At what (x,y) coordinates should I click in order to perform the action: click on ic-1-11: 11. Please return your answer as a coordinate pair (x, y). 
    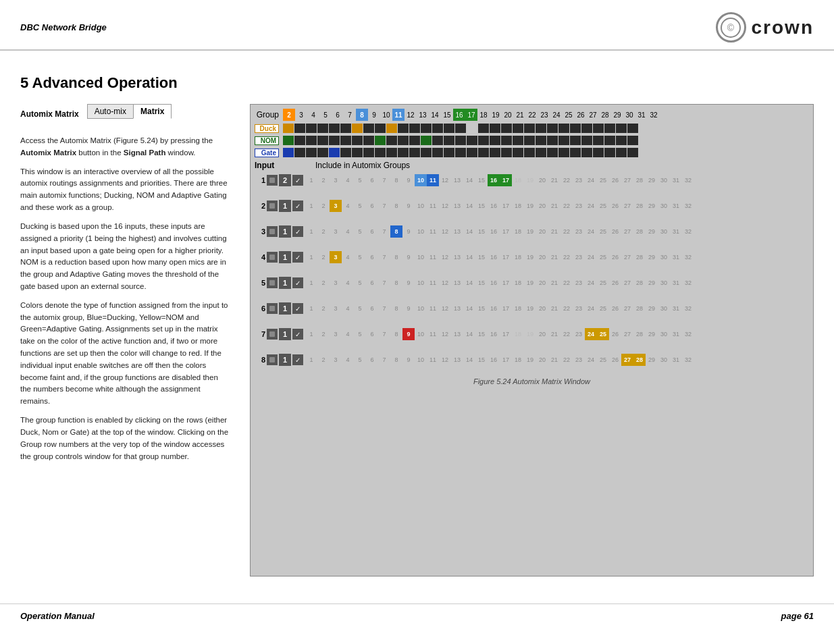
    Looking at the image, I should click on (433, 180).